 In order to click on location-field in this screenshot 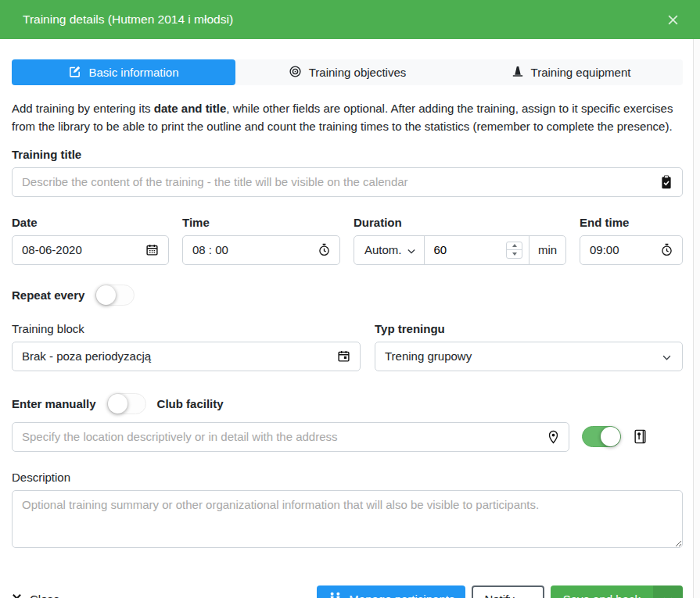, I will do `click(291, 437)`.